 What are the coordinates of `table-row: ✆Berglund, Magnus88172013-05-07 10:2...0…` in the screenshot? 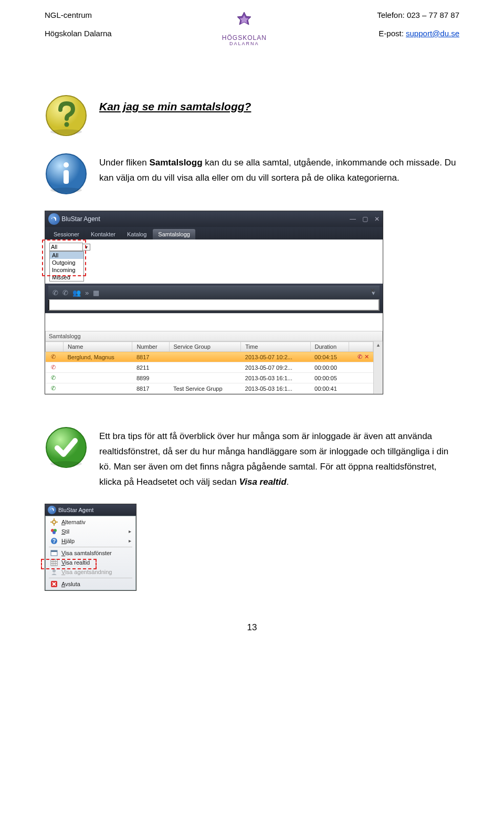 It's located at (209, 357).